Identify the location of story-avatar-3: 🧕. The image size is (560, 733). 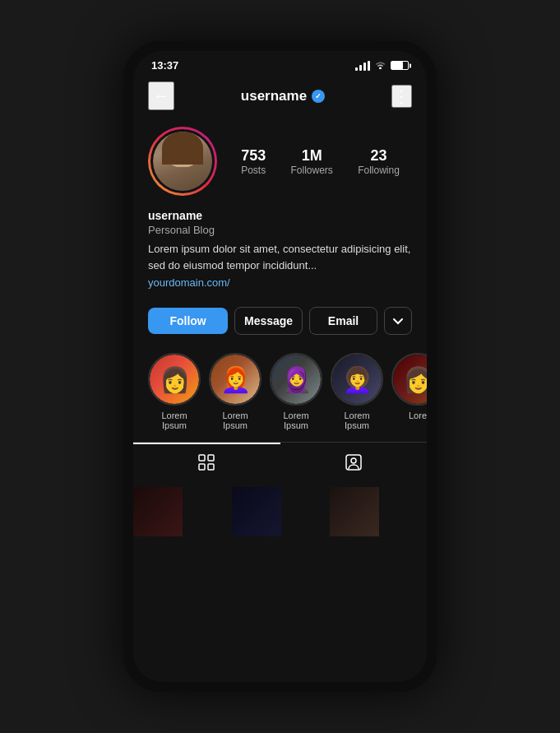
(296, 379).